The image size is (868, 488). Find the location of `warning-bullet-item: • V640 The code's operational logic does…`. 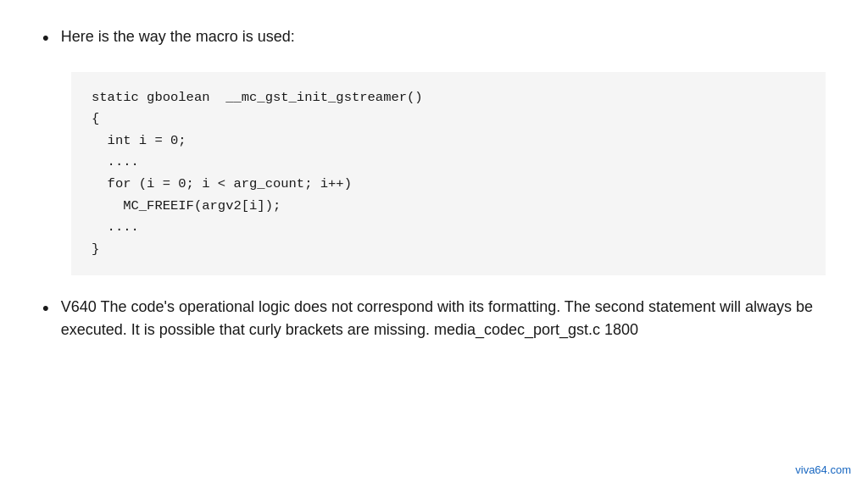

warning-bullet-item: • V640 The code's operational logic does… is located at coordinates (434, 319).